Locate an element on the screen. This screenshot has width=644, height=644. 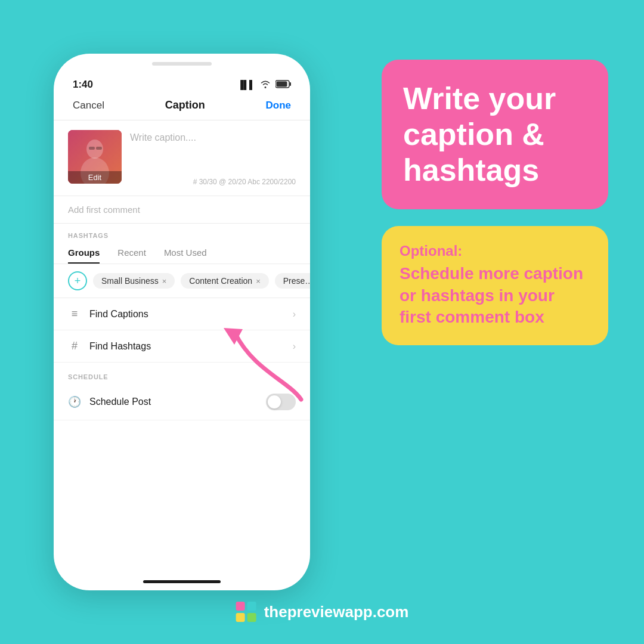
first-comment-field: Add first comment is located at coordinates (182, 210).